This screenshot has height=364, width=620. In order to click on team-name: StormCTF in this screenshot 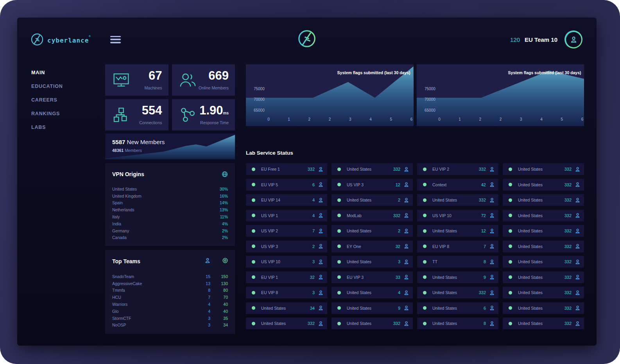, I will do `click(156, 318)`.